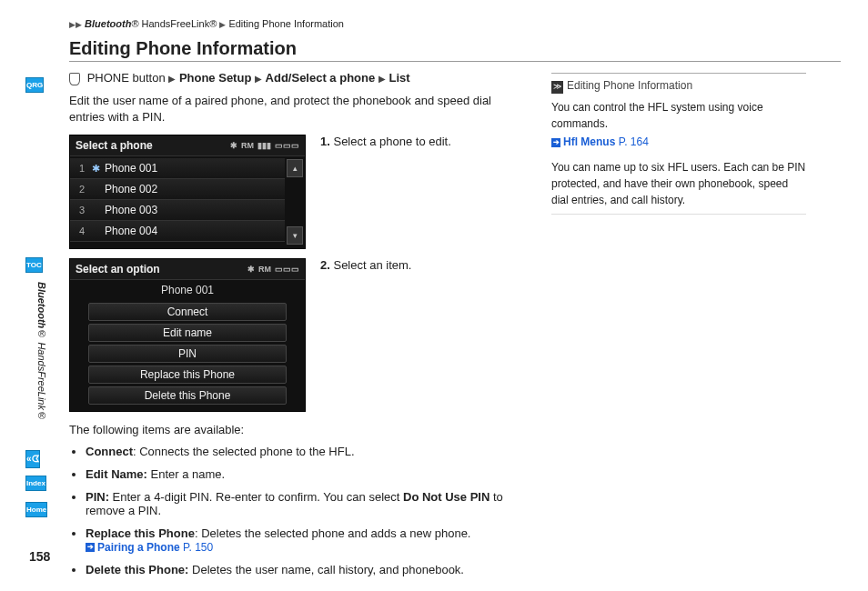 This screenshot has width=868, height=591. What do you see at coordinates (305, 475) in the screenshot?
I see `item-edit-name: Edit Name: Enter a name.` at bounding box center [305, 475].